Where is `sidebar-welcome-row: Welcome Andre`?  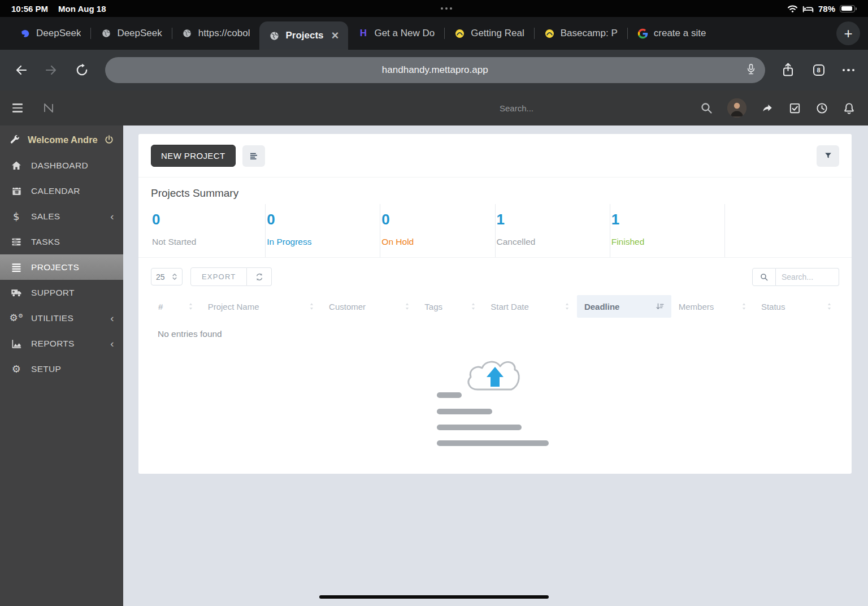
sidebar-welcome-row: Welcome Andre is located at coordinates (62, 139).